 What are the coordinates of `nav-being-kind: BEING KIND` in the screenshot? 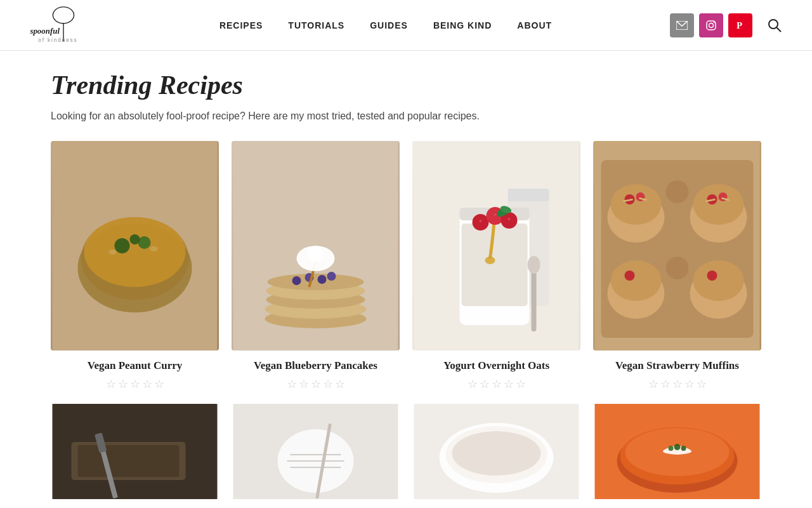 It's located at (462, 25).